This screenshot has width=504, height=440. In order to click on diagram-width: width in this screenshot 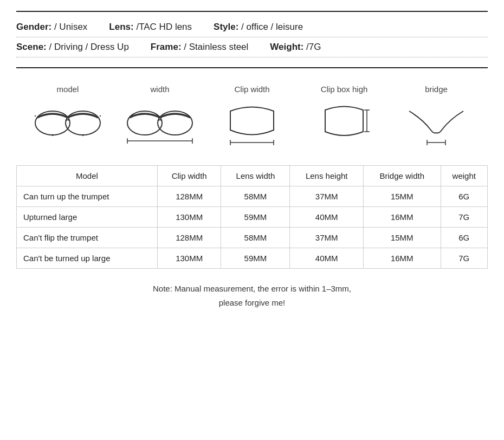, I will do `click(160, 117)`.